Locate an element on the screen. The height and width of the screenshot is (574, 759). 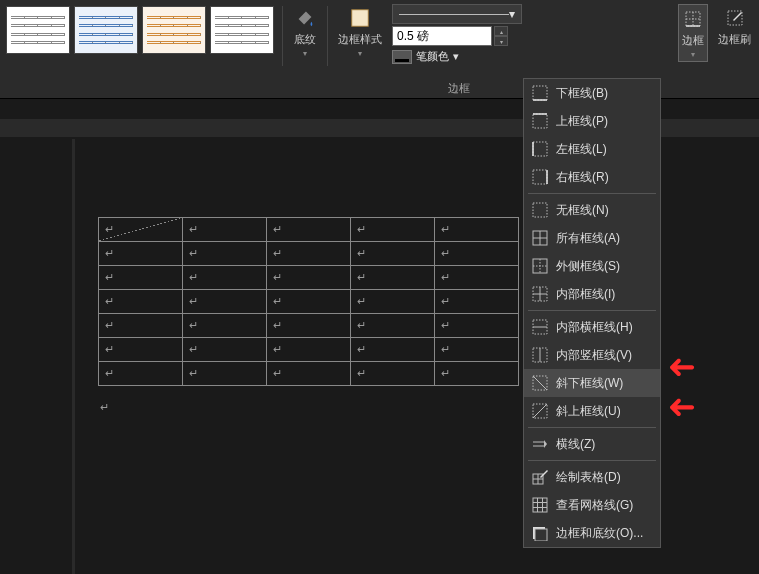
menu-item-diagonal-down: 斜下框线(W) is located at coordinates (592, 383).